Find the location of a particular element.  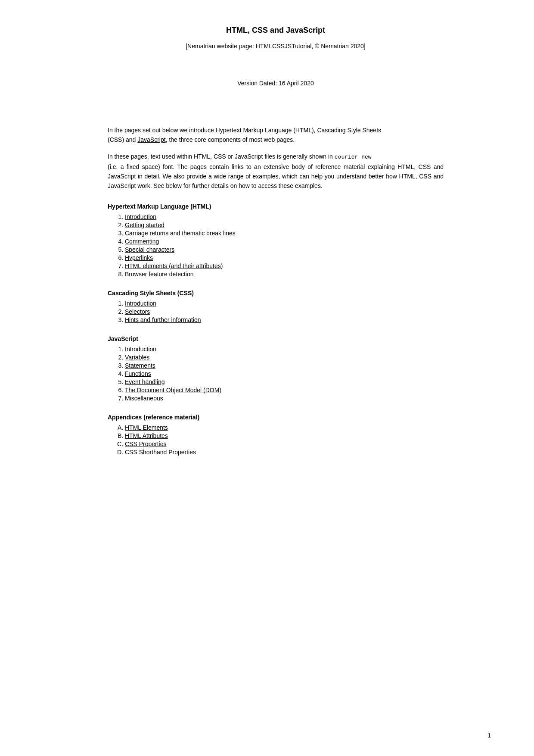

css-item-2: Selectors is located at coordinates (137, 312).